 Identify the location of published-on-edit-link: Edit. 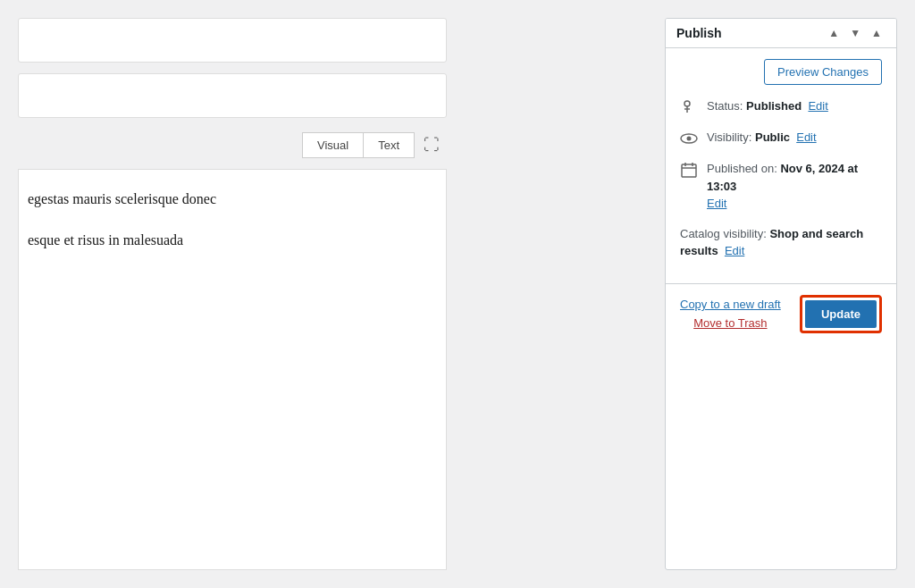
(717, 204).